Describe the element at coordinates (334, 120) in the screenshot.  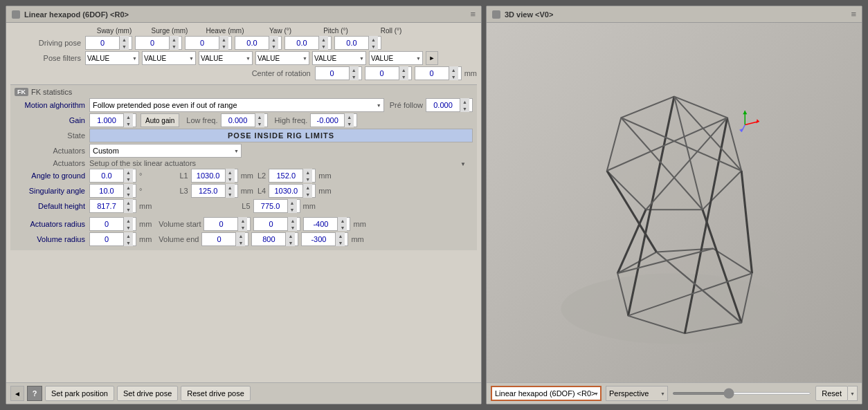
I see `high-freq-spin: ▲ ▼` at that location.